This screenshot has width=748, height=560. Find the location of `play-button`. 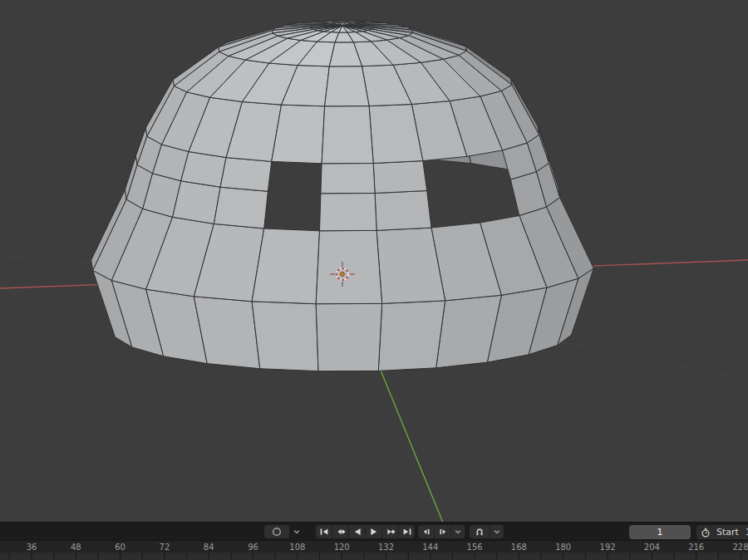

play-button is located at coordinates (374, 532).